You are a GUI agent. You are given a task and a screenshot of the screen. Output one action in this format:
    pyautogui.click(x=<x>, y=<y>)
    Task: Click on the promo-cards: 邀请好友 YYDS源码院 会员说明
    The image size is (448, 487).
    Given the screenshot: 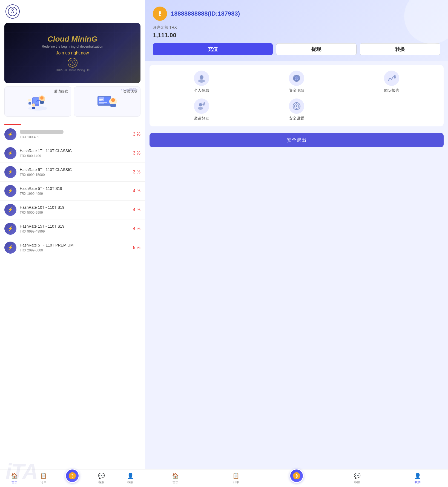 What is the action you would take?
    pyautogui.click(x=72, y=102)
    